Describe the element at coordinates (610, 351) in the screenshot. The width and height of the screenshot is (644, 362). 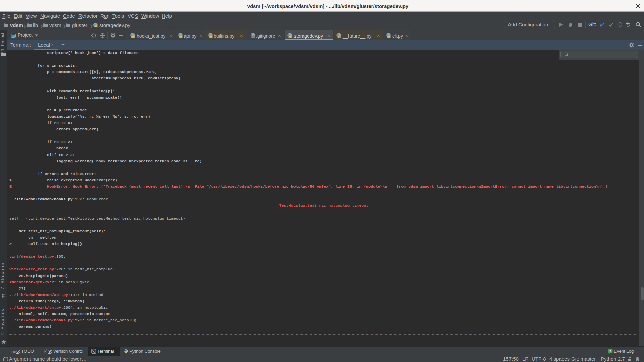
I see `svg-text: 5` at that location.